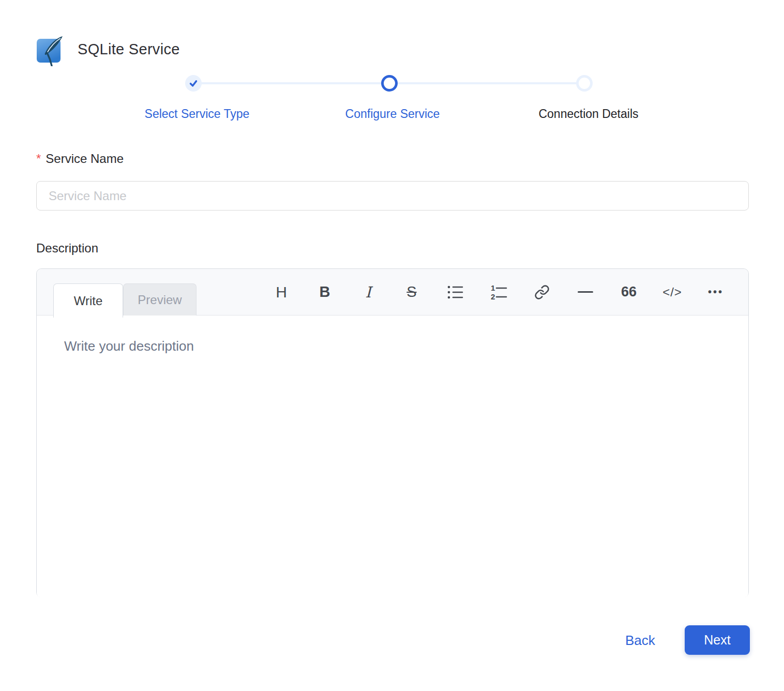  I want to click on sqlite-logo-icon, so click(50, 51).